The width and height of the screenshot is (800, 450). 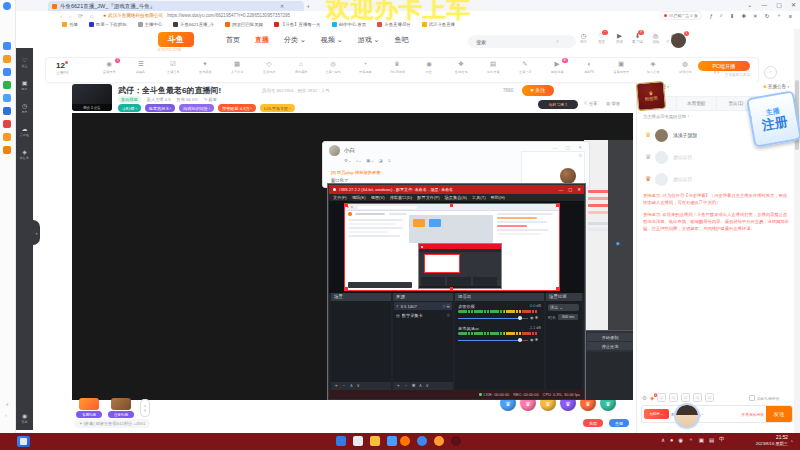 I want to click on window-control-icon: —, so click(x=764, y=5).